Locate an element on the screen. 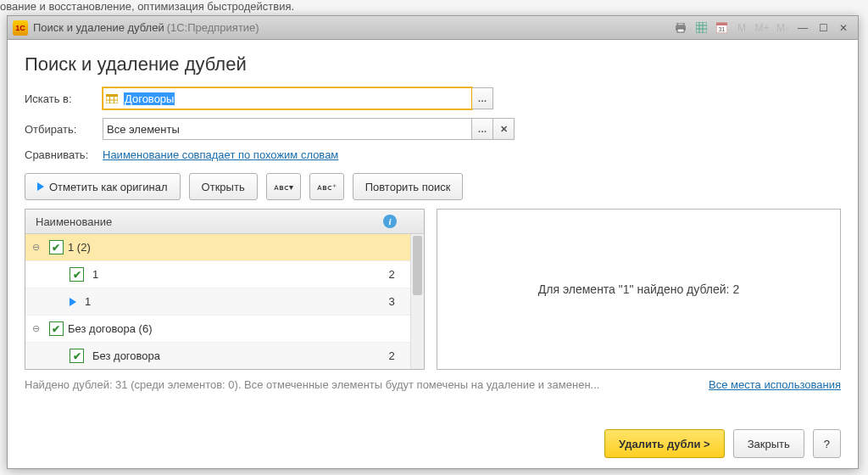 The image size is (868, 475). filter-value: Все элементы is located at coordinates (287, 129).